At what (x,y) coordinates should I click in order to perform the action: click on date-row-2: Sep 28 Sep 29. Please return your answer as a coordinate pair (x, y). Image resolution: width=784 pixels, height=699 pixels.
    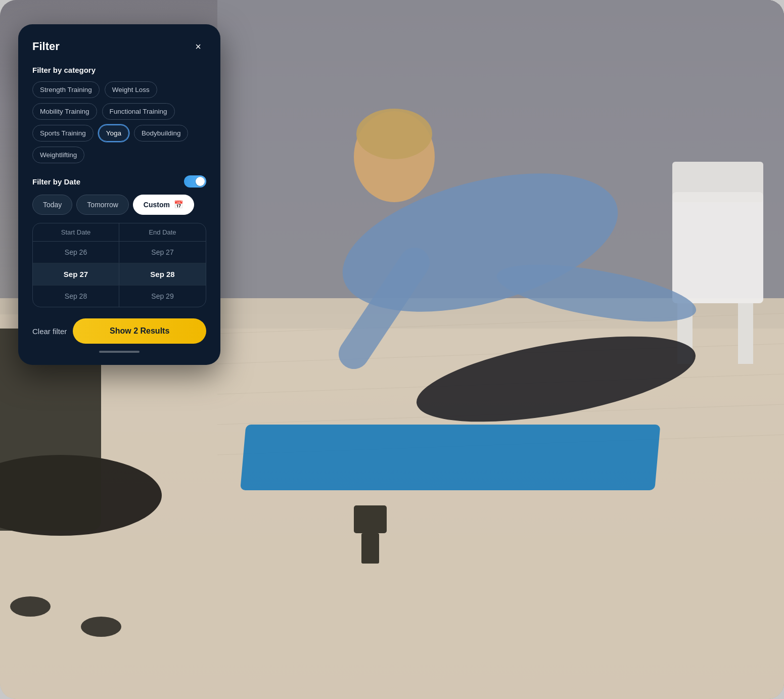
    Looking at the image, I should click on (119, 296).